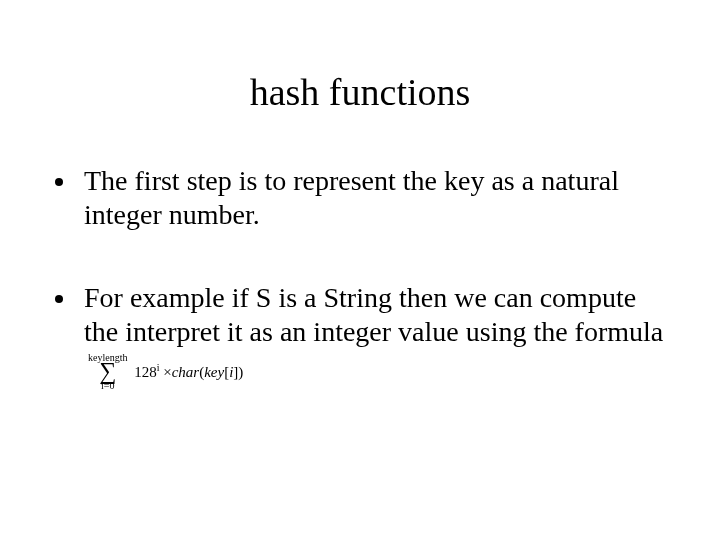 This screenshot has width=720, height=540. I want to click on formula: keylength ∑ i=0 128i ×char(key[i]), so click(166, 372).